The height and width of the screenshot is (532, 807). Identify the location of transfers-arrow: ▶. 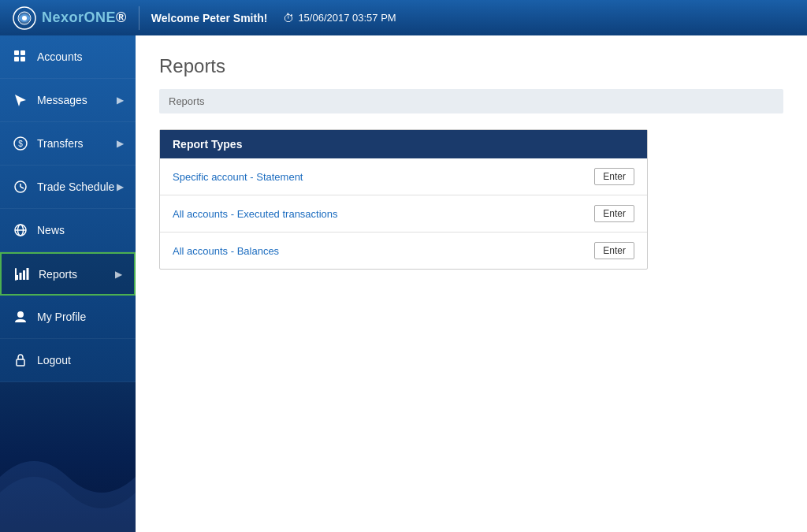
(120, 143).